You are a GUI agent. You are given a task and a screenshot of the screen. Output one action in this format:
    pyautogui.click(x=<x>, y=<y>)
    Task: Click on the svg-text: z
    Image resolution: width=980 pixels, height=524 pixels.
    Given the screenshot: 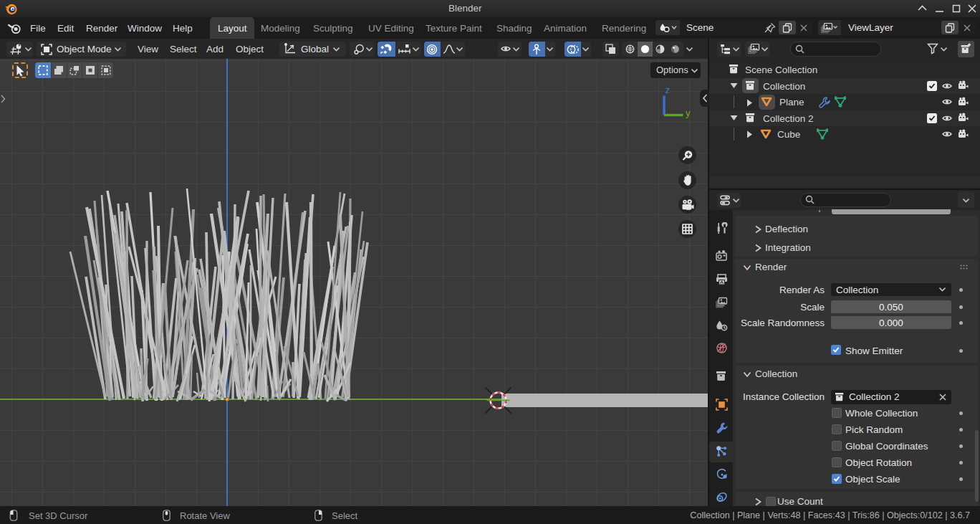 What is the action you would take?
    pyautogui.click(x=668, y=90)
    